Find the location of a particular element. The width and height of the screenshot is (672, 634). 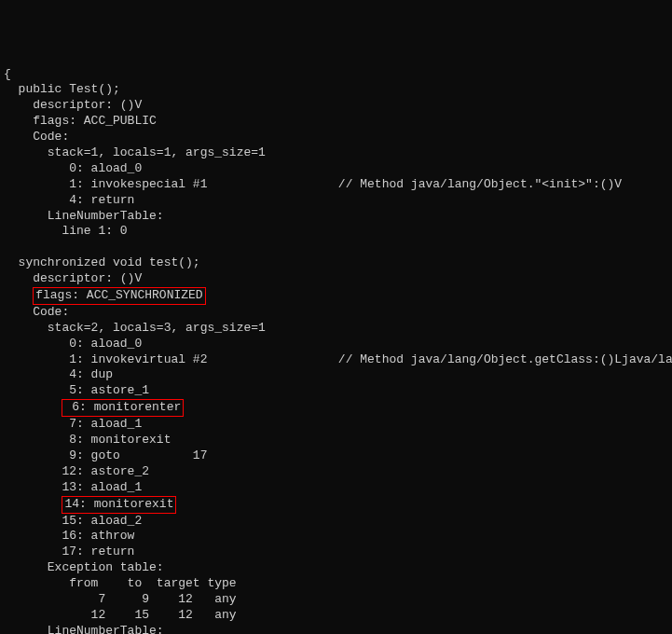

code-line: public Test(); is located at coordinates (62, 90).